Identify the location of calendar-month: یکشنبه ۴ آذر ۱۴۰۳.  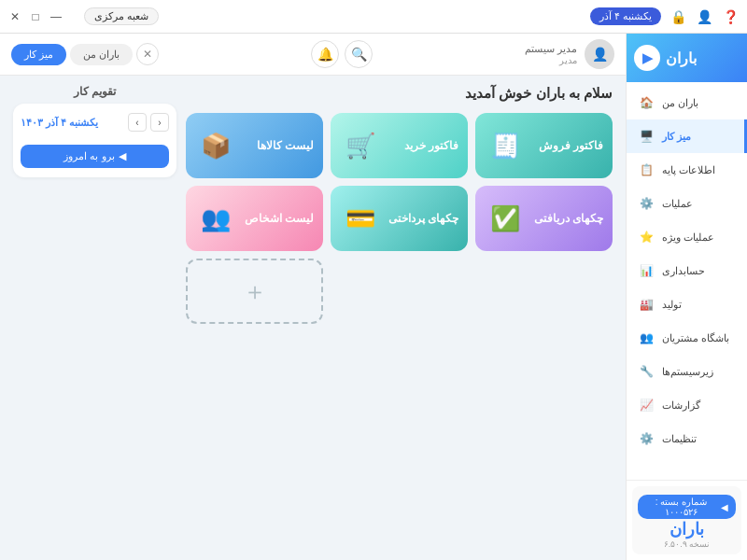
(60, 123).